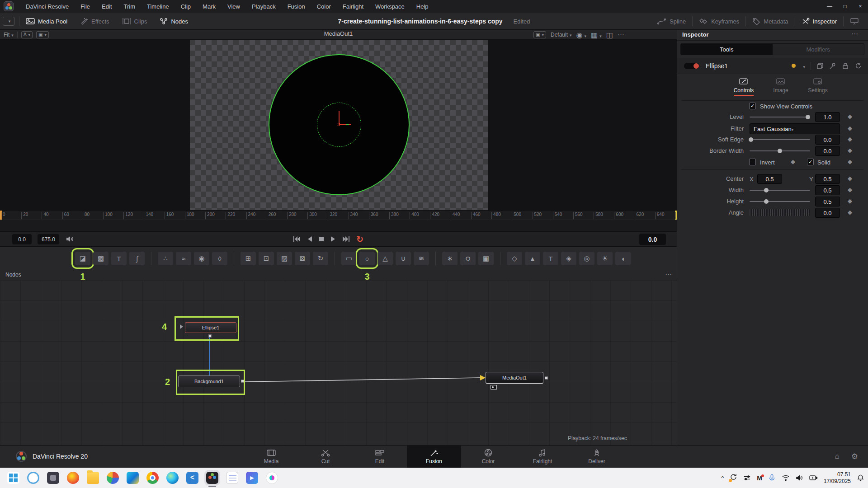 This screenshot has height=488, width=868. What do you see at coordinates (540, 35) in the screenshot?
I see `roi-icon: ▣` at bounding box center [540, 35].